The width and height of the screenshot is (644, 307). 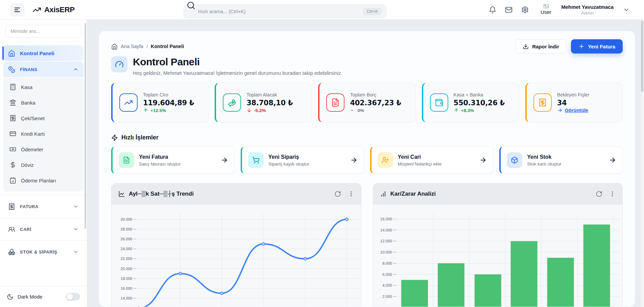 What do you see at coordinates (43, 53) in the screenshot?
I see `sidebar-item-kontrol-paneli: Kontrol Paneli` at bounding box center [43, 53].